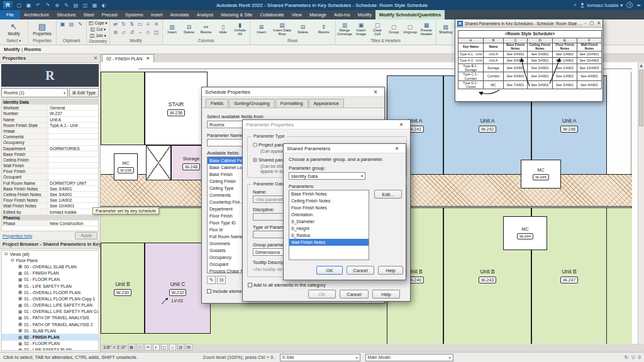  I want to click on modify-tool-icon: ▱, so click(124, 33).